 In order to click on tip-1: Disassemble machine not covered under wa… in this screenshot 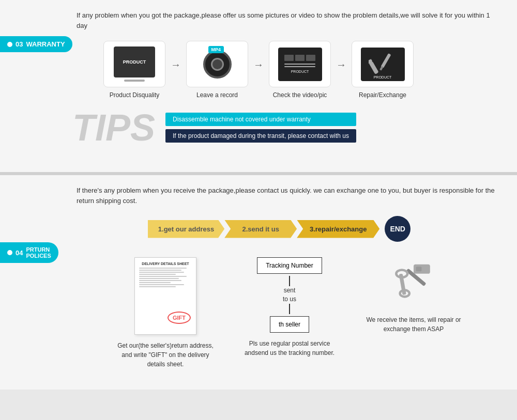, I will do `click(261, 119)`.